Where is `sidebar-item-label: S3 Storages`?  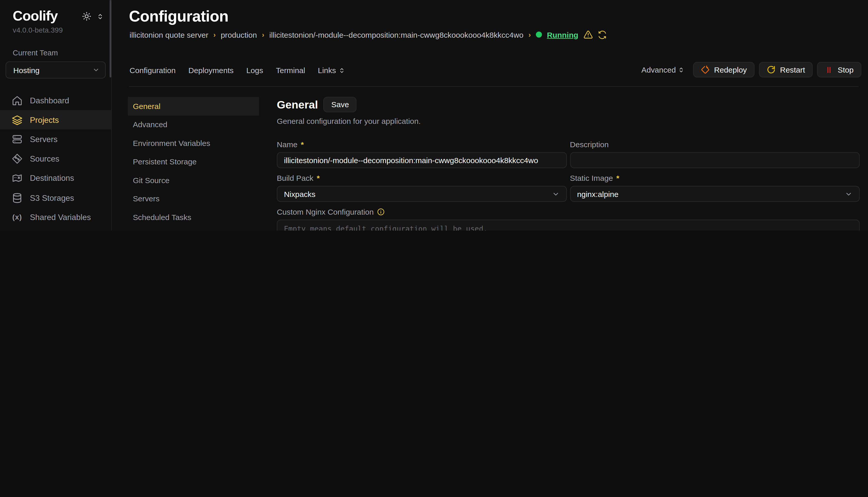
sidebar-item-label: S3 Storages is located at coordinates (52, 198).